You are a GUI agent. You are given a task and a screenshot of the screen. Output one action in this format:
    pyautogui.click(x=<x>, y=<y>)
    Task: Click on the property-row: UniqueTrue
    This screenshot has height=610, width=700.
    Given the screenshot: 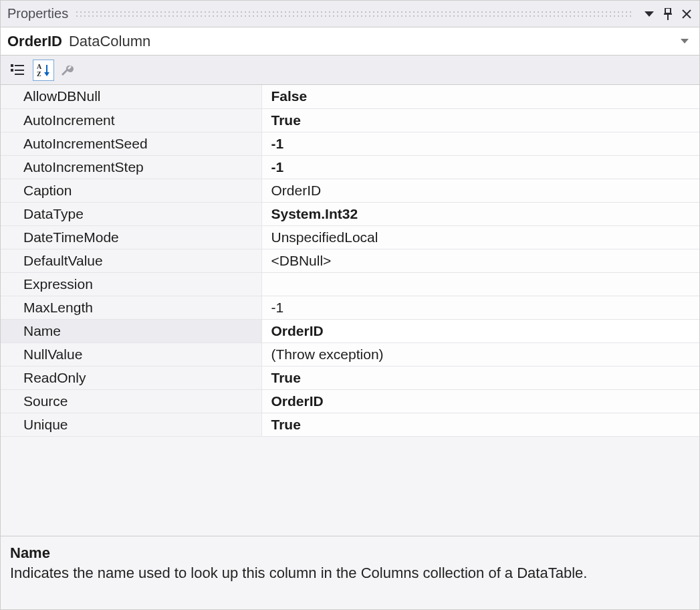 What is the action you would take?
    pyautogui.click(x=350, y=424)
    